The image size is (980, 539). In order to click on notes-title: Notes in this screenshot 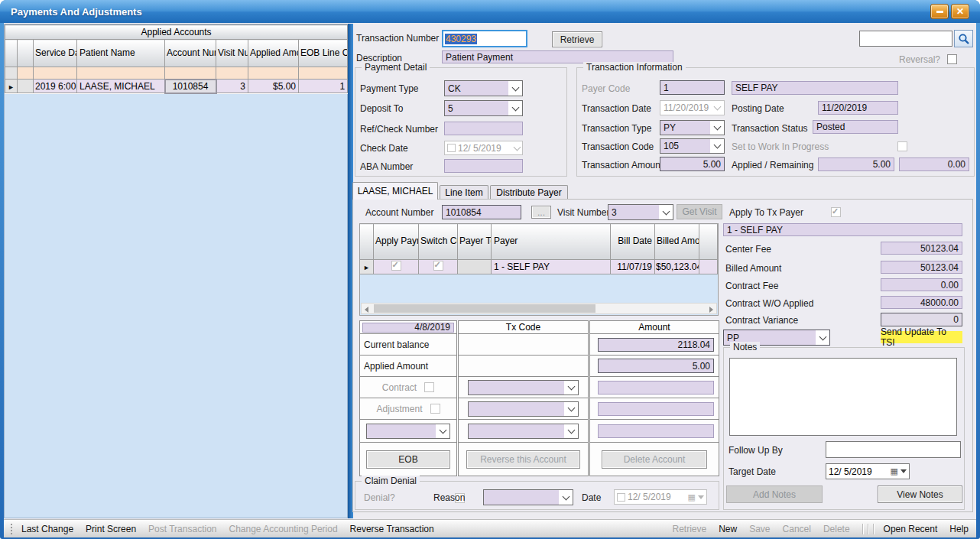, I will do `click(745, 347)`.